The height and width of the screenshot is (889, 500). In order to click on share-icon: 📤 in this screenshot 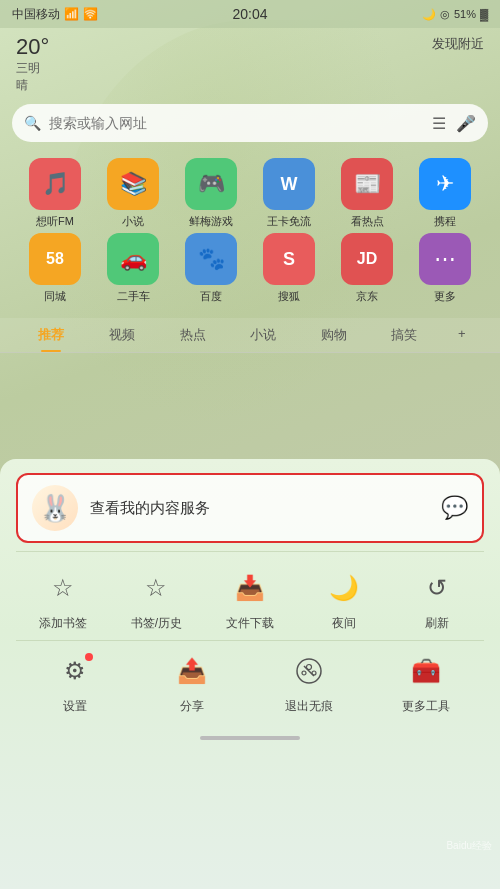, I will do `click(192, 671)`.